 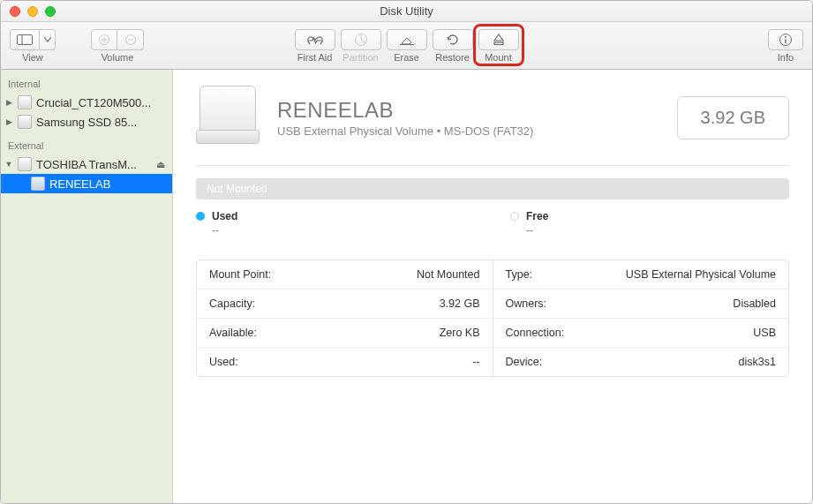 What do you see at coordinates (641, 334) in the screenshot?
I see `prop-connection: Connection: USB` at bounding box center [641, 334].